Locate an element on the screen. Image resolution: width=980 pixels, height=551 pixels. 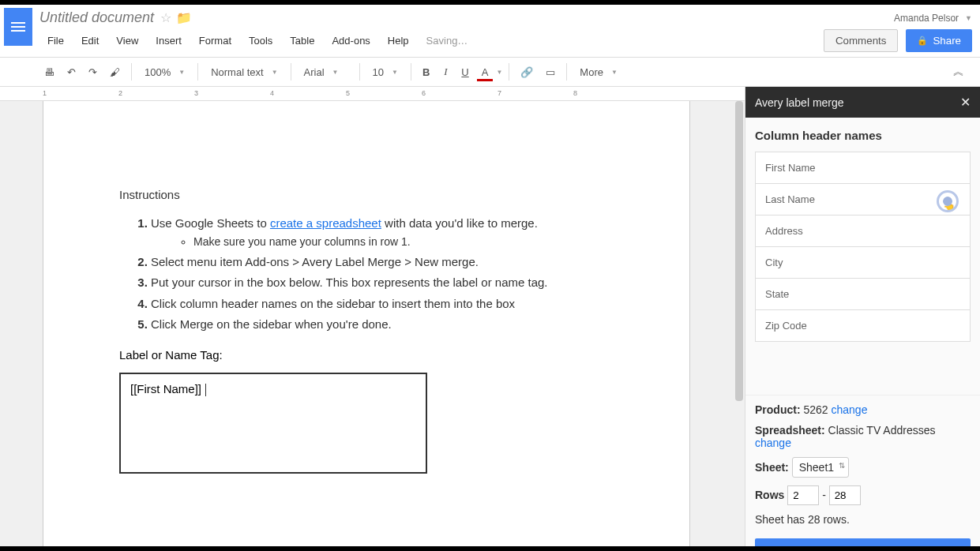
label-box-content: [[First Name]] is located at coordinates (166, 388).